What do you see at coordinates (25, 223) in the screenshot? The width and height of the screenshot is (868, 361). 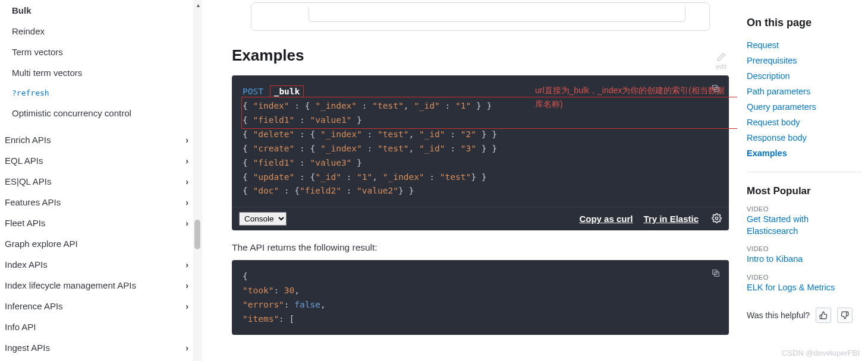 I see `sidebar-item-label: Fleet APIs` at bounding box center [25, 223].